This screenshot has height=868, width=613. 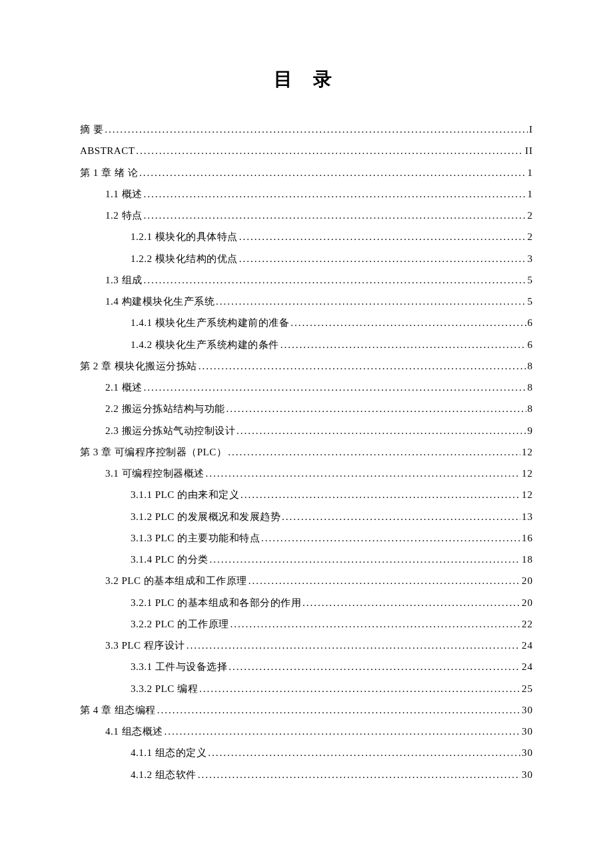 I want to click on toc-label: 1.2.2 模块化结构的优点, so click(x=184, y=259).